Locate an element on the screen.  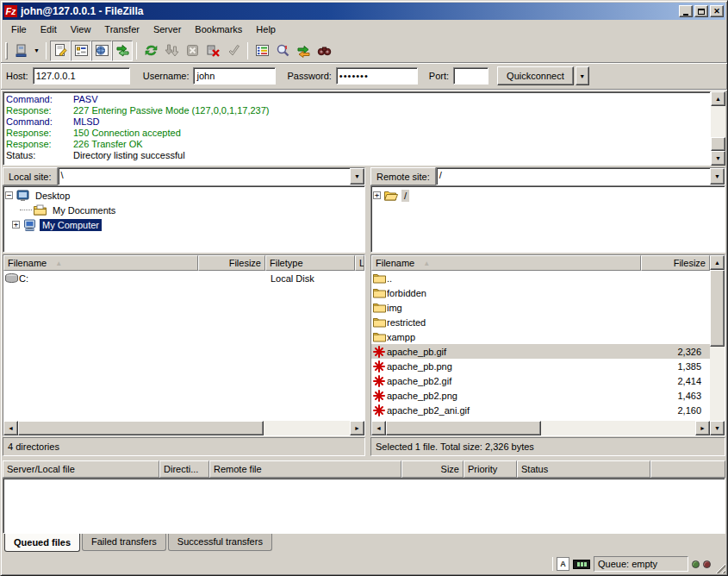
local-col-filesize: Filesize is located at coordinates (232, 263).